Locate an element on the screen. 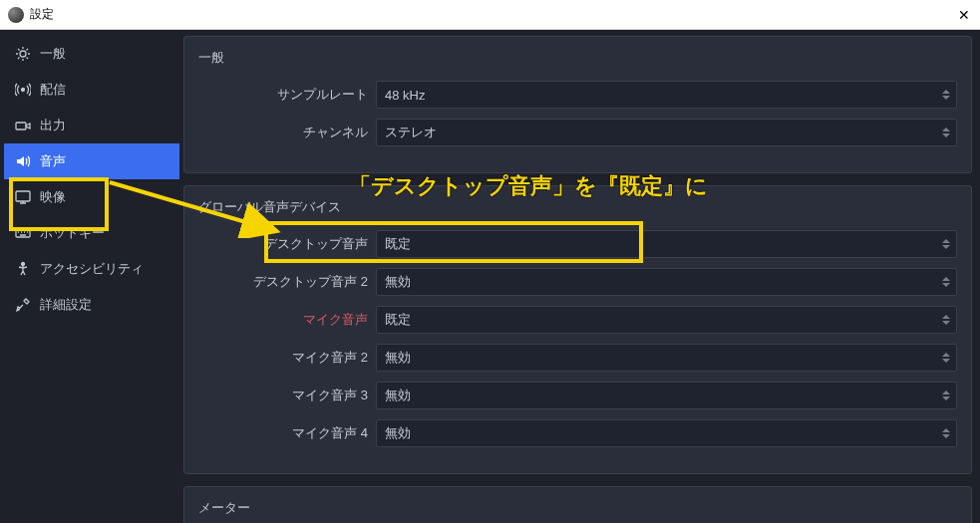  sidebar-item-accessibility: アクセシビリティ is located at coordinates (92, 269).